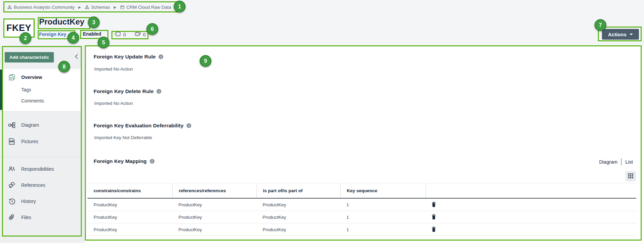 This screenshot has width=644, height=252. I want to click on breadcrumb-item-schemas: Schemas, so click(98, 7).